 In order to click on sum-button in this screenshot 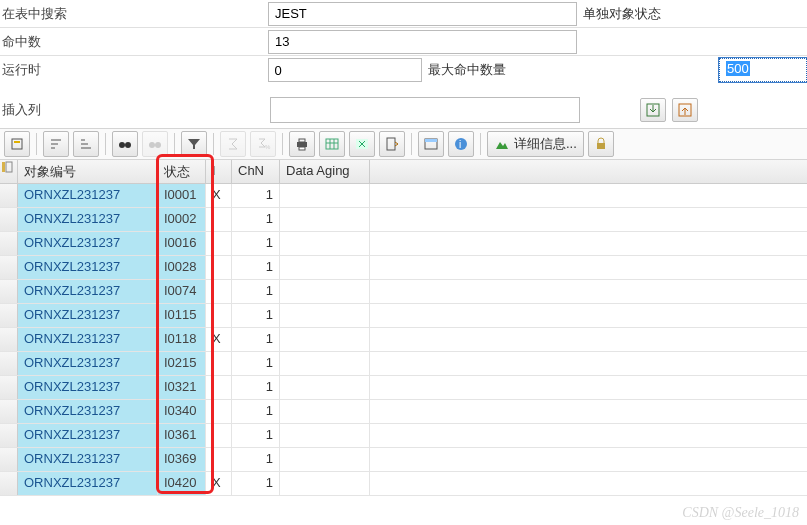, I will do `click(233, 144)`.